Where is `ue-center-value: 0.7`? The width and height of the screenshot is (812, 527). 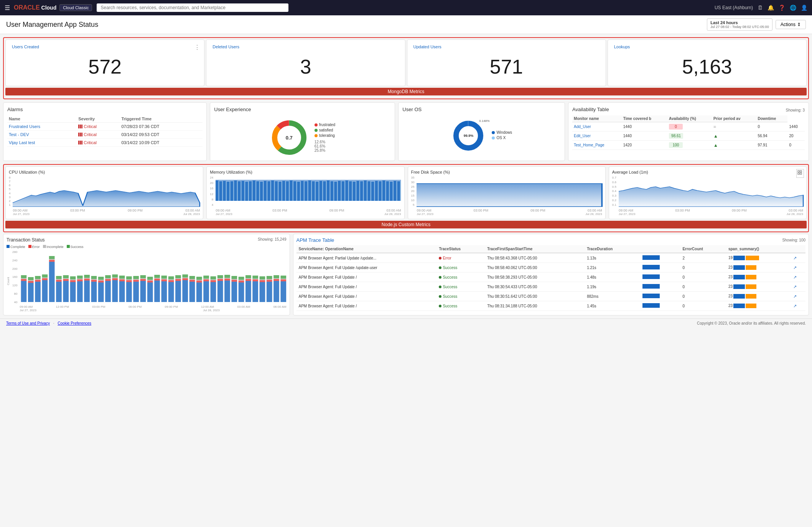 ue-center-value: 0.7 is located at coordinates (289, 138).